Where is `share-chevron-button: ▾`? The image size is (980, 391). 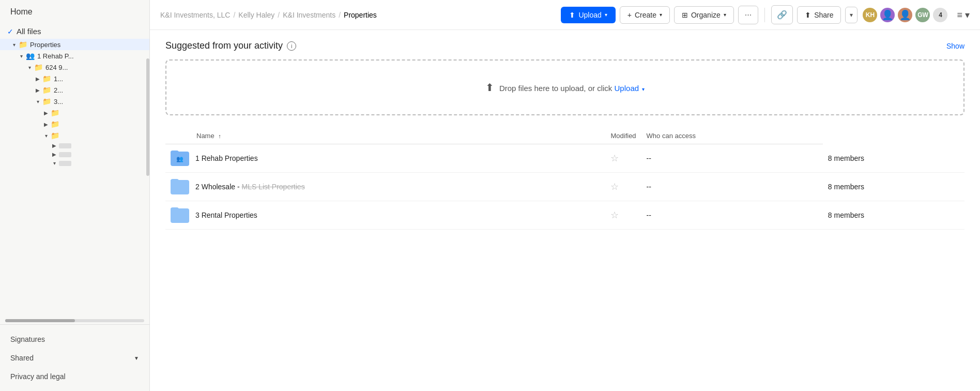 share-chevron-button: ▾ is located at coordinates (851, 15).